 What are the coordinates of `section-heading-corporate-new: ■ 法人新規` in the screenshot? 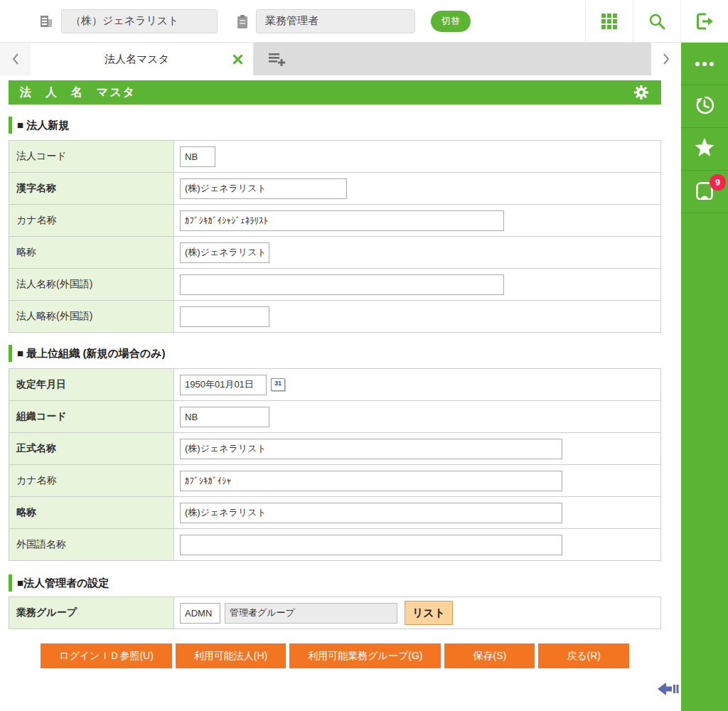 It's located at (335, 125).